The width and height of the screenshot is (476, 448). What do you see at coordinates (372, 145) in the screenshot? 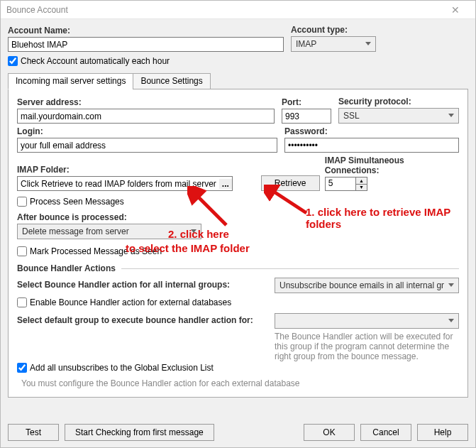
I see `password-input` at bounding box center [372, 145].